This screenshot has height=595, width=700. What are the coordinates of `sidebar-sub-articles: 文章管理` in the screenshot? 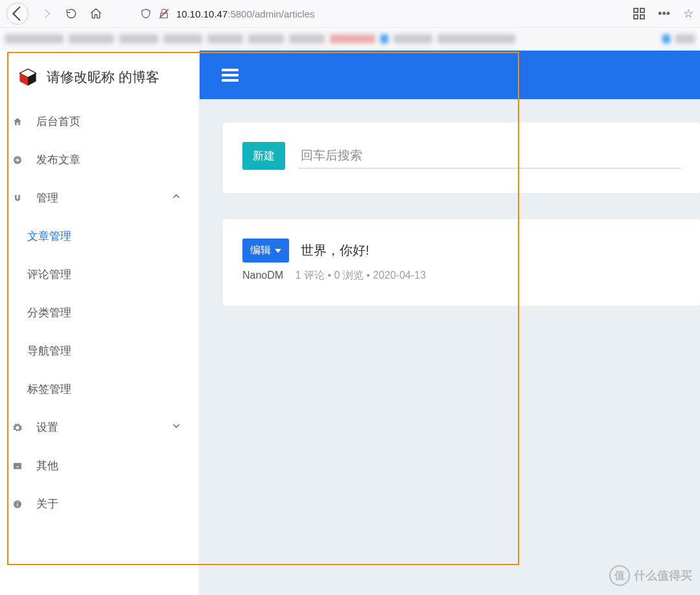 It's located at (100, 236).